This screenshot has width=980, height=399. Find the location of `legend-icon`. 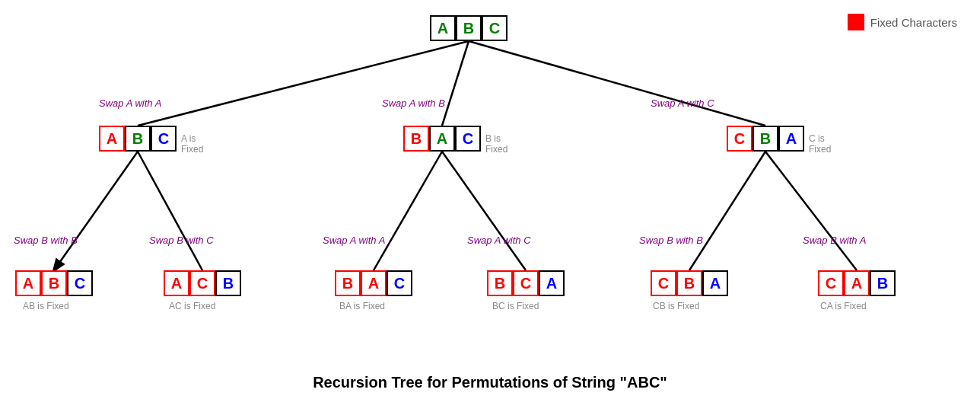

legend-icon is located at coordinates (856, 22).